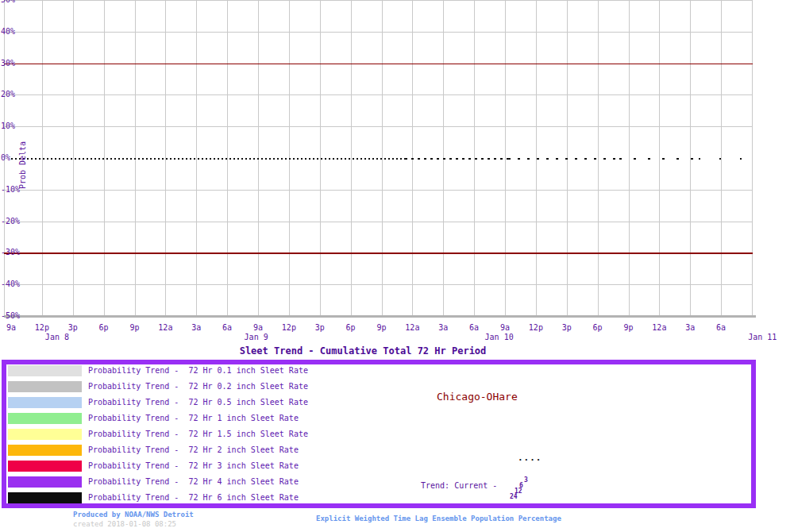 This screenshot has width=794, height=532. Describe the element at coordinates (125, 524) in the screenshot. I see `footer-created-timestamp: created 2018-01-08 08:25` at that location.